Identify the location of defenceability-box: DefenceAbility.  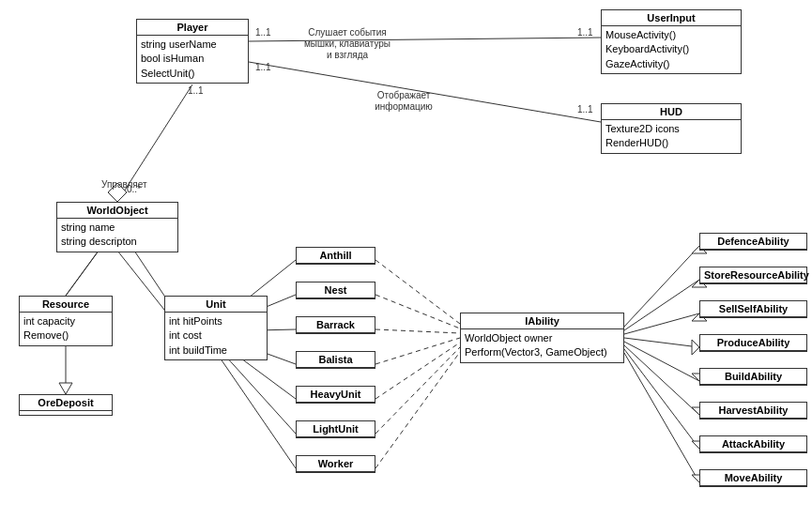
(753, 242).